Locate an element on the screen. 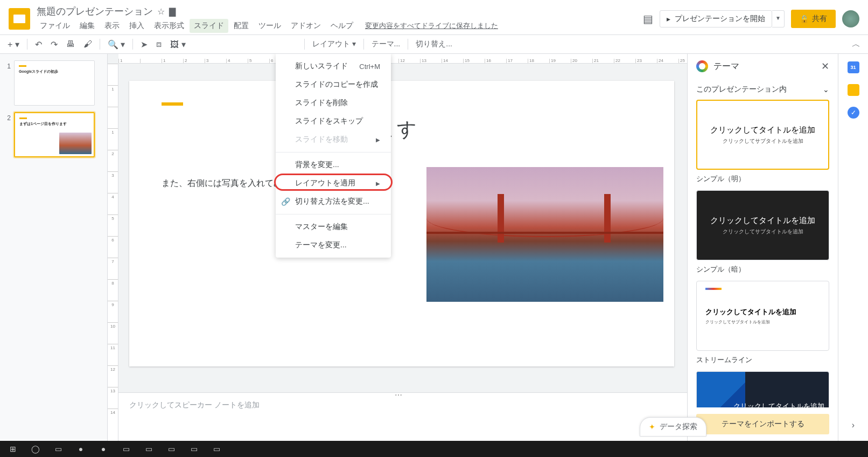  toolbar: + ▾ ↶ ↷ 🖶 🖌 🔍 ▾ ➤ ⧈ 🖼 ▾ レイアウト ▾ テーマ... 切… is located at coordinates (434, 44).